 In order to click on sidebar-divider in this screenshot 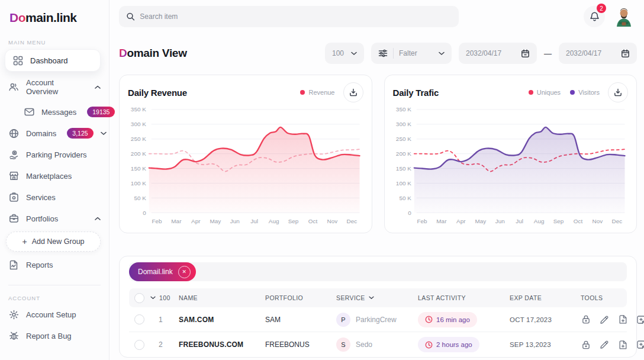, I will do `click(54, 285)`.